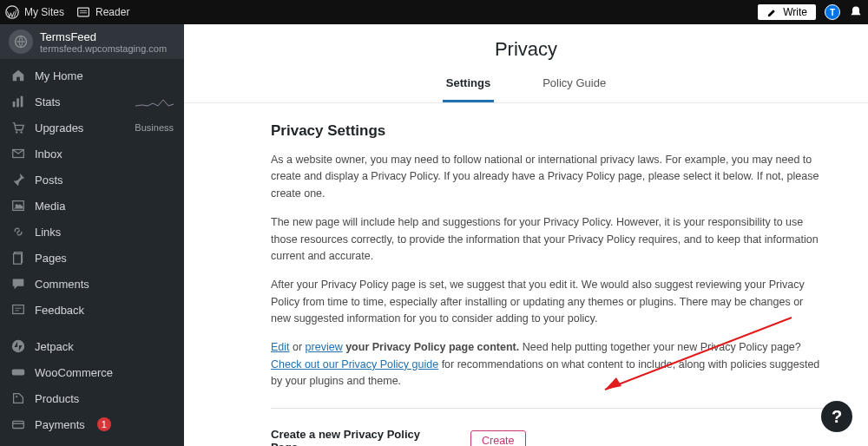 This screenshot has width=868, height=446. Describe the element at coordinates (18, 284) in the screenshot. I see `comment-icon` at that location.